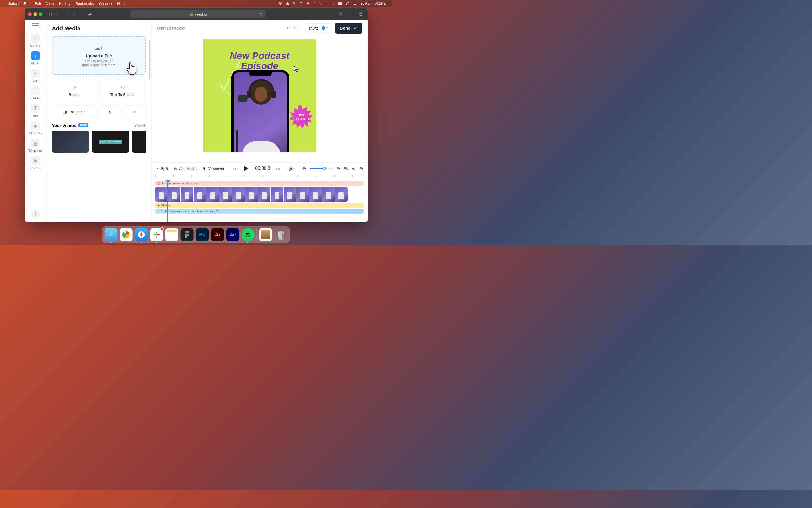 The width and height of the screenshot is (812, 508). Describe the element at coordinates (327, 3) in the screenshot. I see `display-icon: ▭` at that location.